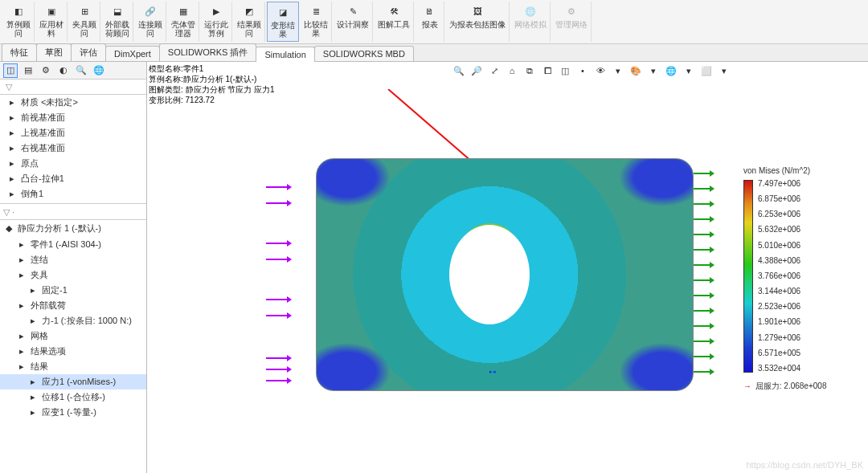 The width and height of the screenshot is (868, 473). What do you see at coordinates (430, 11) in the screenshot?
I see `ribbon-icon: 🗎` at bounding box center [430, 11].